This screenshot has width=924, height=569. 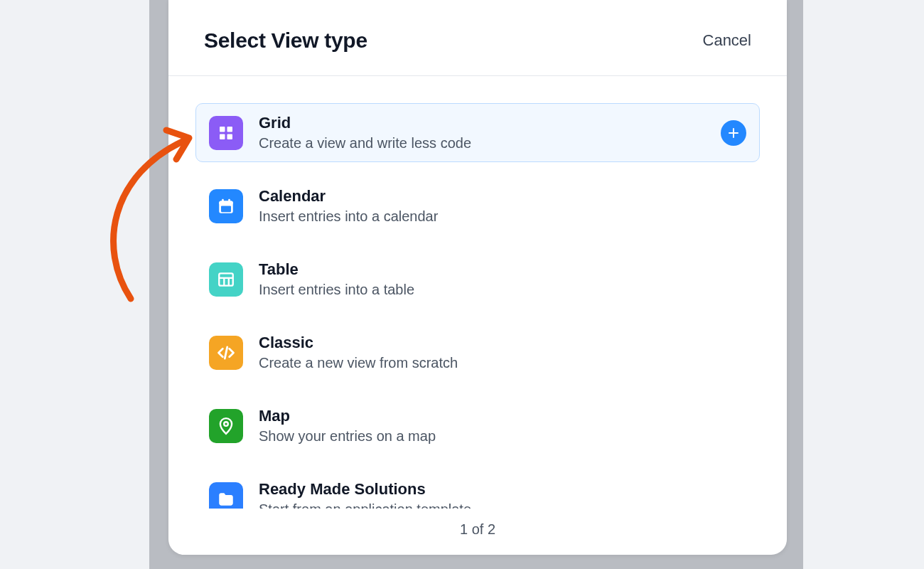 What do you see at coordinates (503, 494) in the screenshot?
I see `option-text: Ready Made Solutions Start from an appli…` at bounding box center [503, 494].